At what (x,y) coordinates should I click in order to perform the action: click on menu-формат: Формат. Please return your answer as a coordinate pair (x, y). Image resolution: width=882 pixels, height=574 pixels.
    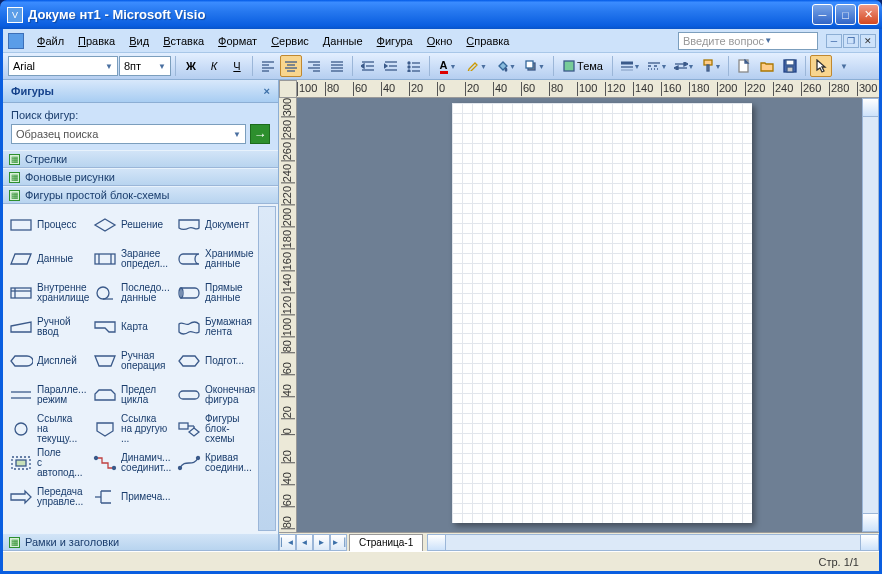
    Looking at the image, I should click on (238, 41).